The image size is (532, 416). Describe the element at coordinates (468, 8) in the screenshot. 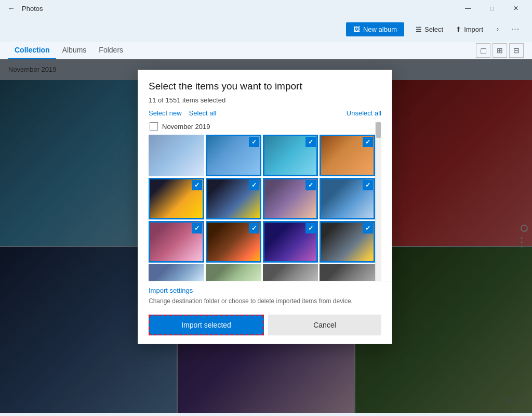

I see `minimize-icon: —` at that location.